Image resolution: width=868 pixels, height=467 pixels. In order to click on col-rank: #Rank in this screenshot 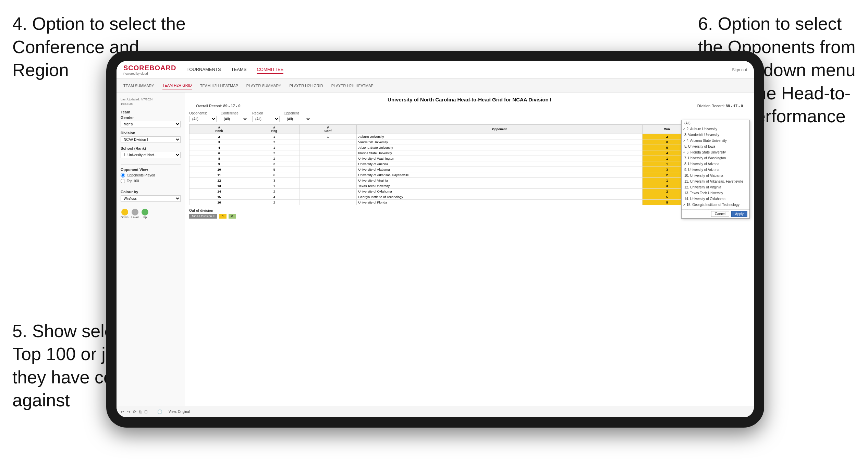, I will do `click(219, 130)`.